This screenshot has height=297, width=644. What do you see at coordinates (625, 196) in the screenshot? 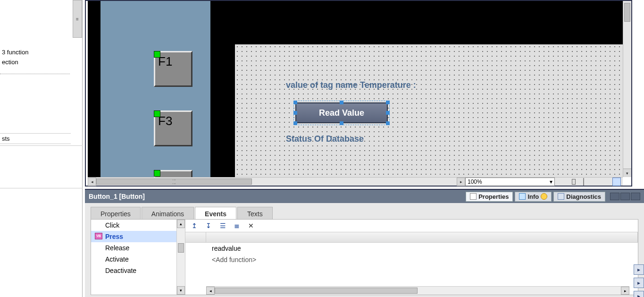
I see `inspector-window-buttons` at bounding box center [625, 196].